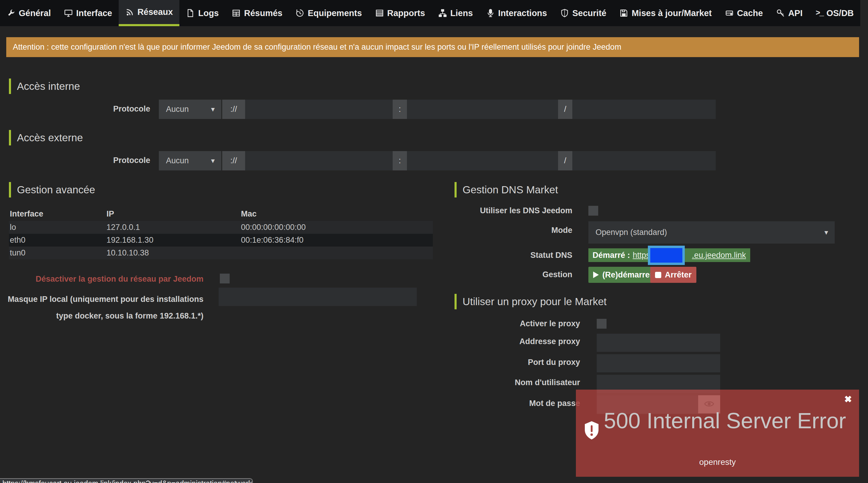  I want to click on col-interface: Interface, so click(58, 214).